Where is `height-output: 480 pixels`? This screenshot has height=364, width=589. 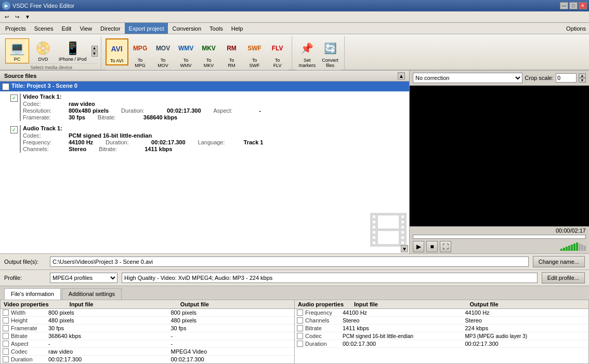 height-output: 480 pixels is located at coordinates (231, 320).